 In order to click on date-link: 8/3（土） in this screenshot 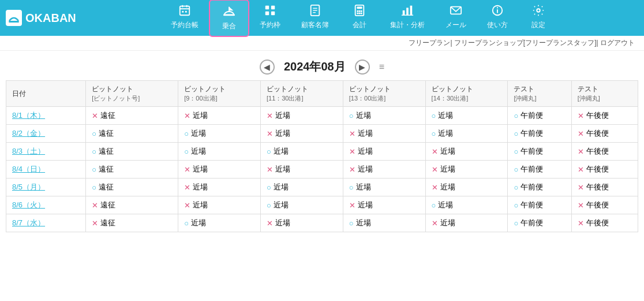, I will do `click(29, 151)`.